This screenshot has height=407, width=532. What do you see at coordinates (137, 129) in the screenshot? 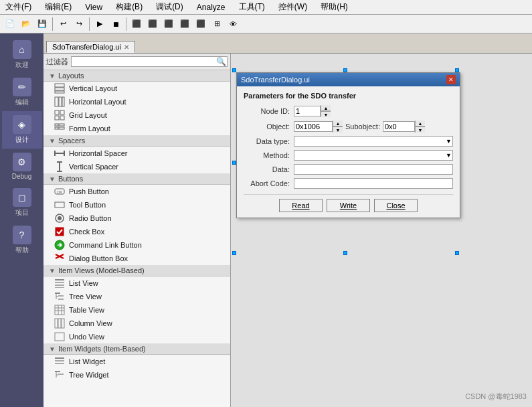
I see `widget-form-layout: Form Layout` at bounding box center [137, 129].